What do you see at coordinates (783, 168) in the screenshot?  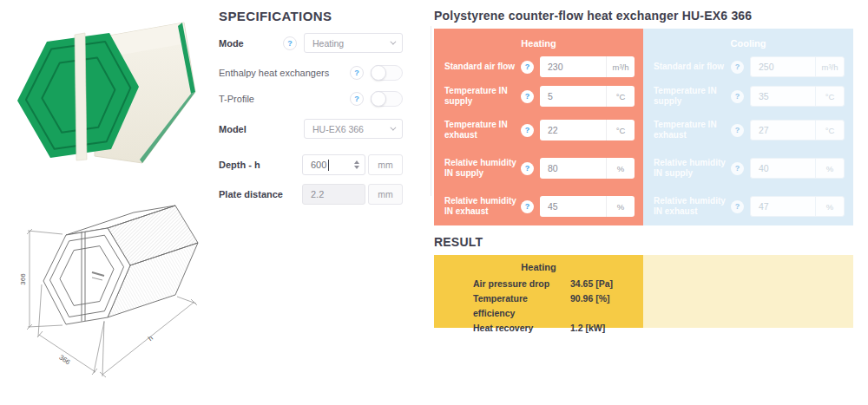 I see `cooling-humidity-supply-value: 40` at bounding box center [783, 168].